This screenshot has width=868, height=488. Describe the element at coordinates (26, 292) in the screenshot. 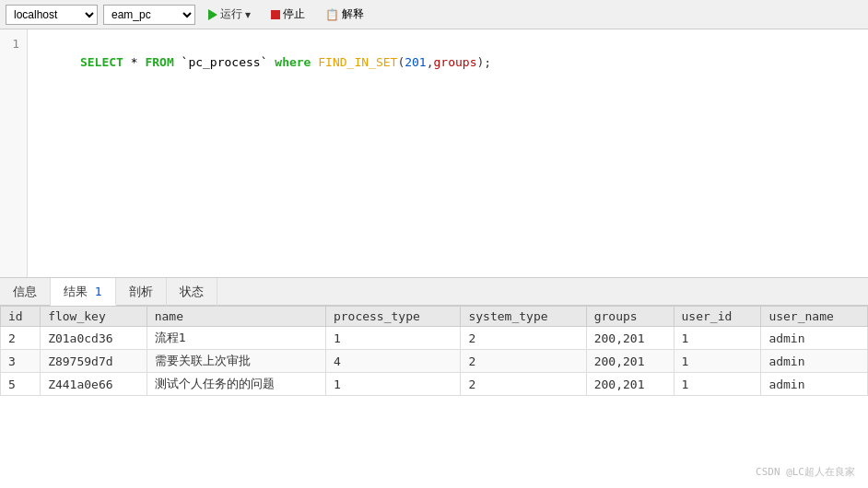

I see `tab-info: 信息` at that location.